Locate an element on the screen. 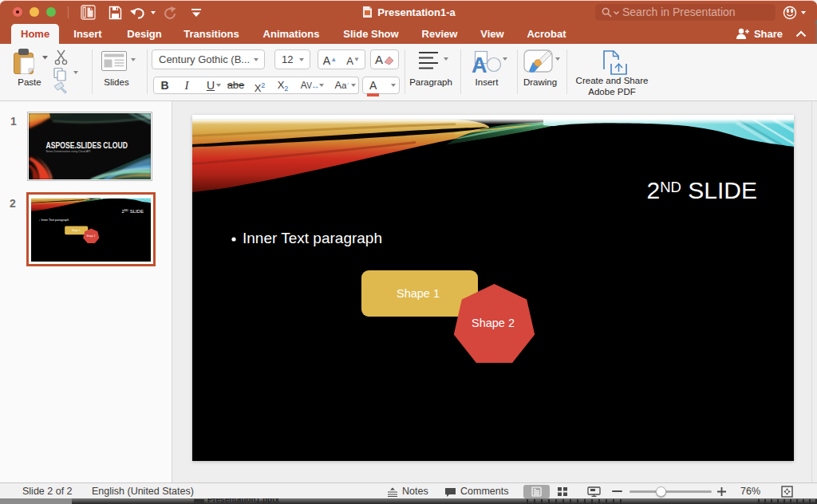  svg-text:Notes Detemination using Cloud: Notes Detemination using Cloud API is located at coordinates (69, 152).